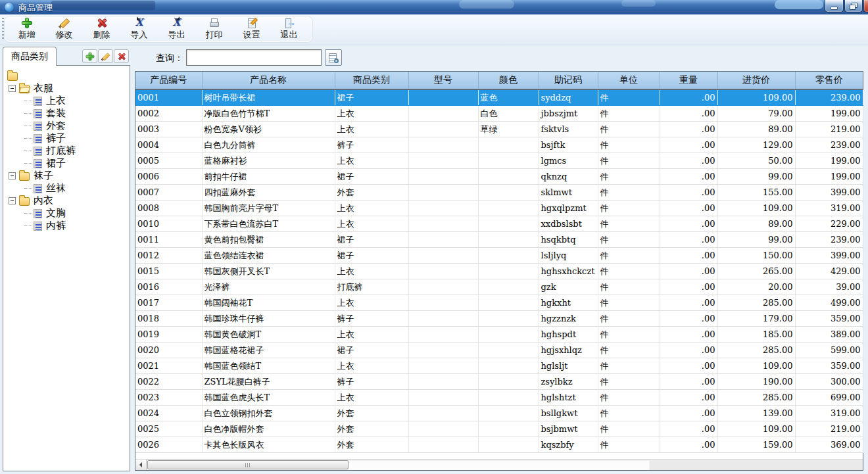 This screenshot has height=474, width=868. I want to click on toolbar-button: 导出, so click(176, 29).